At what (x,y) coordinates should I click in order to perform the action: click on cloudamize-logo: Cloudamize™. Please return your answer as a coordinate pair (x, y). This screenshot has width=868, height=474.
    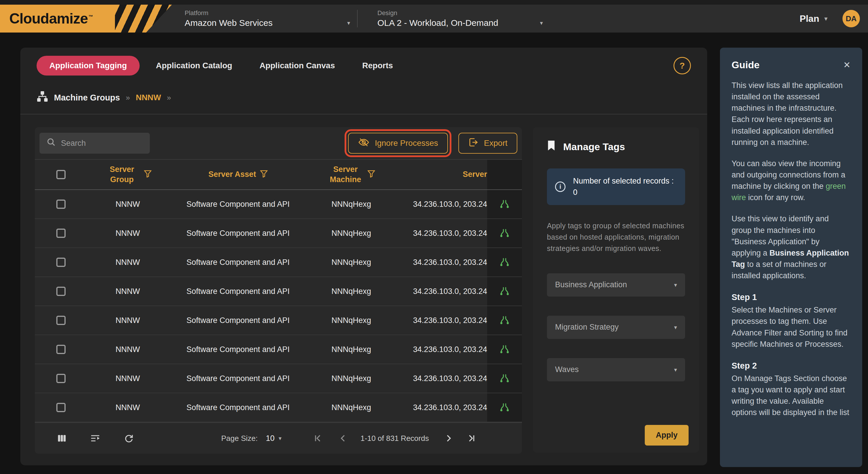
    Looking at the image, I should click on (86, 19).